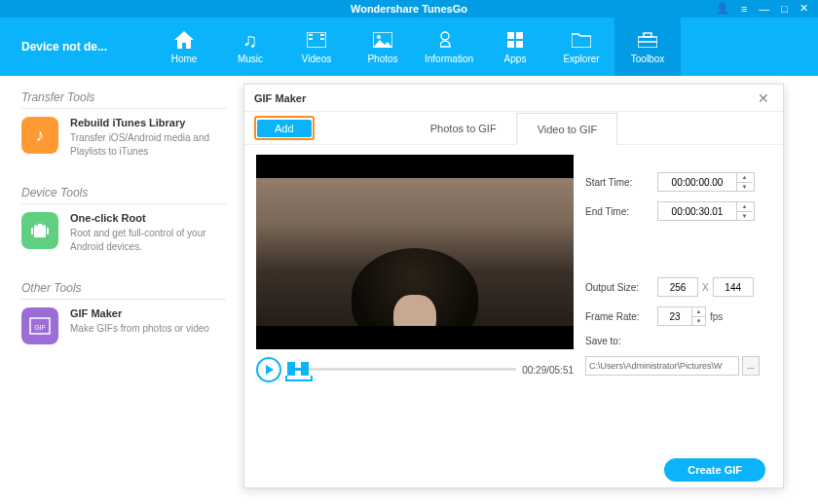 Image resolution: width=818 pixels, height=504 pixels. Describe the element at coordinates (383, 47) in the screenshot. I see `nav-photos: Photos` at that location.